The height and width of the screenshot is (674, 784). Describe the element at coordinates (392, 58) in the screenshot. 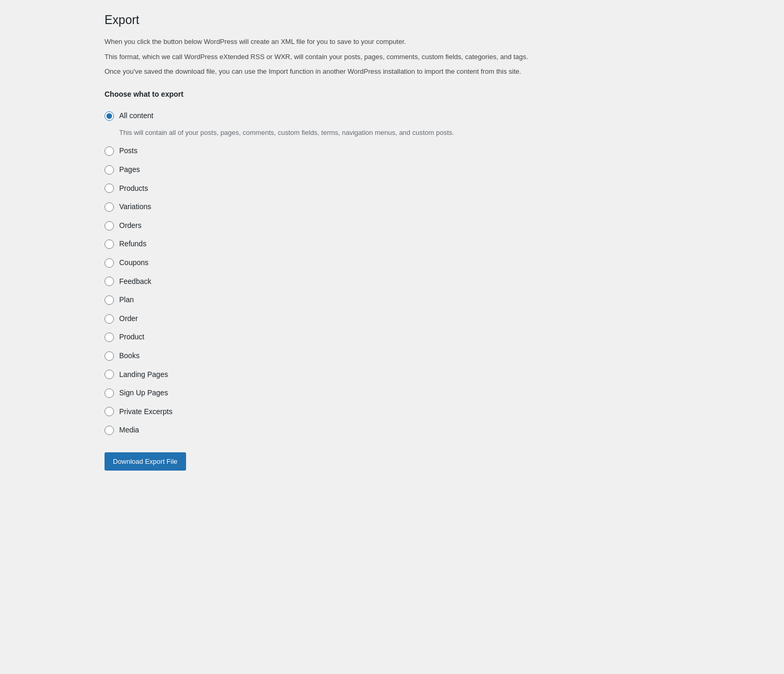

I see `description-line-2: This format, which we call WordPress eXt…` at that location.